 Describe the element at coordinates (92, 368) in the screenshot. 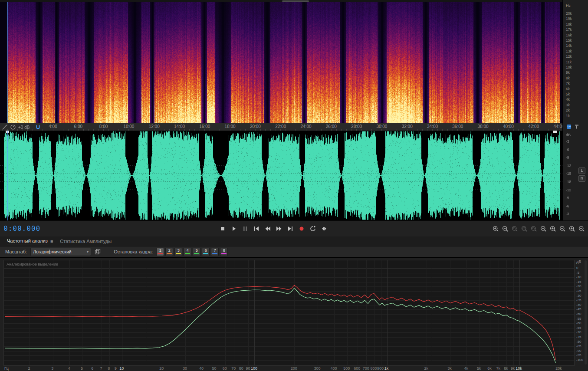

I see `frequency-tick-label: 6` at that location.